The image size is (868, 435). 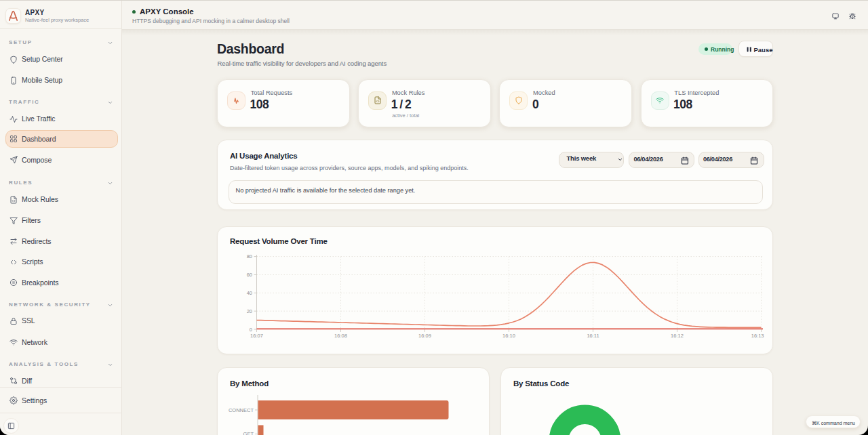 I want to click on svg-text: 20, so click(x=250, y=312).